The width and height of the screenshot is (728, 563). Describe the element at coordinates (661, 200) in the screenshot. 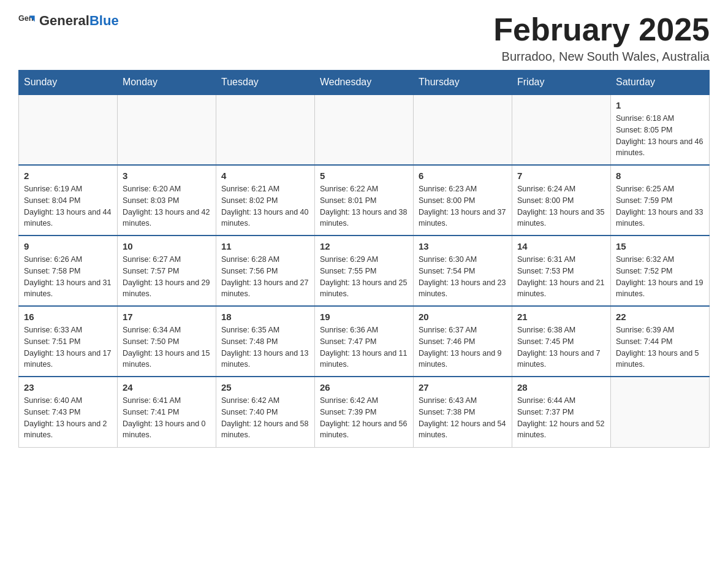

I see `calendar-cell: 8Sunrise: 6:25 AMSunset: 7:59 PMDaylight…` at that location.